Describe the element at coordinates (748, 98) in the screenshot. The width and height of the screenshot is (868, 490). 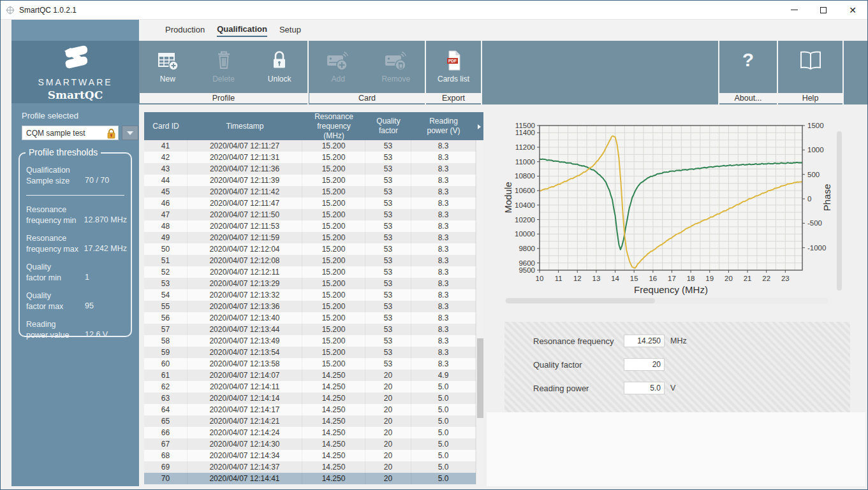
I see `toolbar-group-label: About...` at that location.